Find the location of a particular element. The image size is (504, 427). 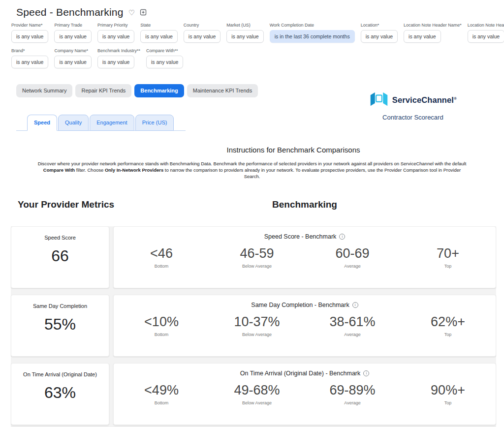

filter-item: Market (US) is any value is located at coordinates (245, 32).